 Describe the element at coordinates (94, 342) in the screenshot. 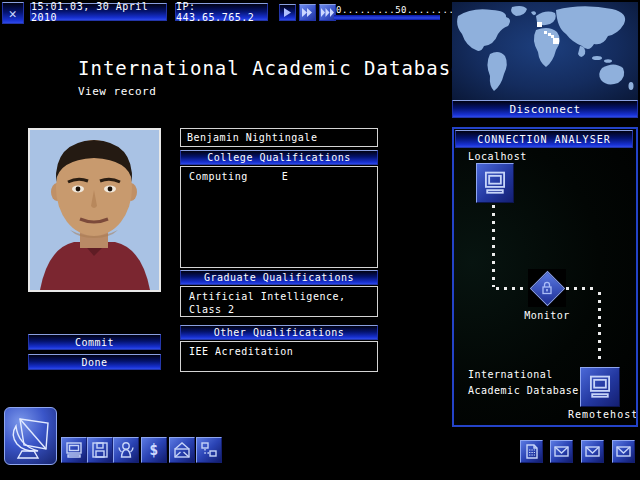

I see `commit-button: Commit` at that location.